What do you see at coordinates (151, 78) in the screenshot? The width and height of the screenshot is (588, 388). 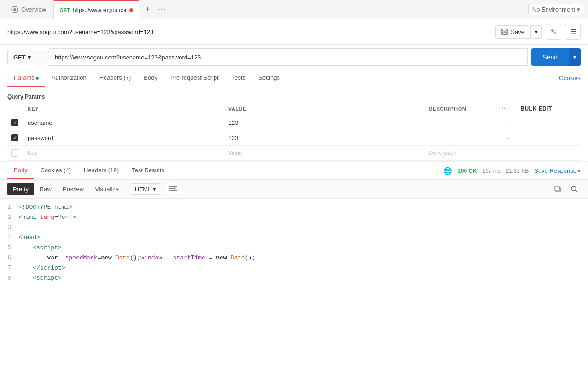 I see `tab-body: Body` at bounding box center [151, 78].